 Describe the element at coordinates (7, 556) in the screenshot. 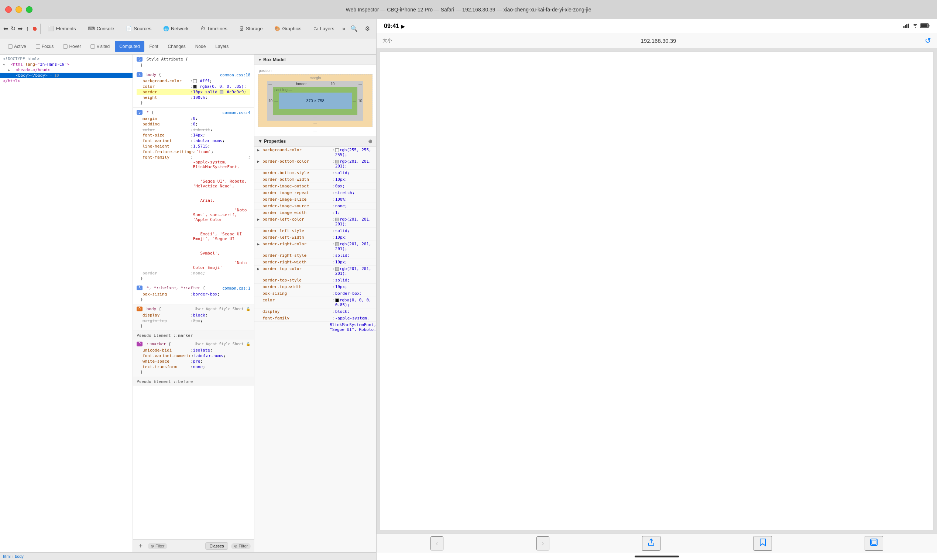

I see `breadcrumb-html: html` at that location.